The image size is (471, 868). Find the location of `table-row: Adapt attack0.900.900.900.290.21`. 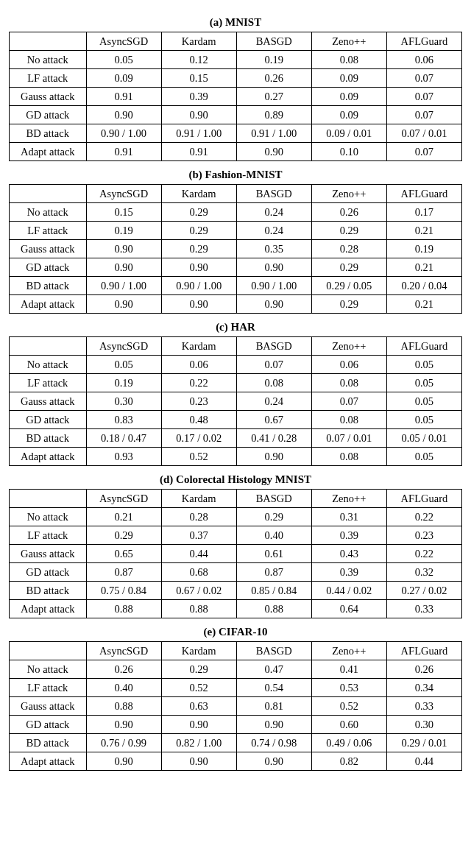

table-row: Adapt attack0.900.900.900.290.21 is located at coordinates (236, 305).